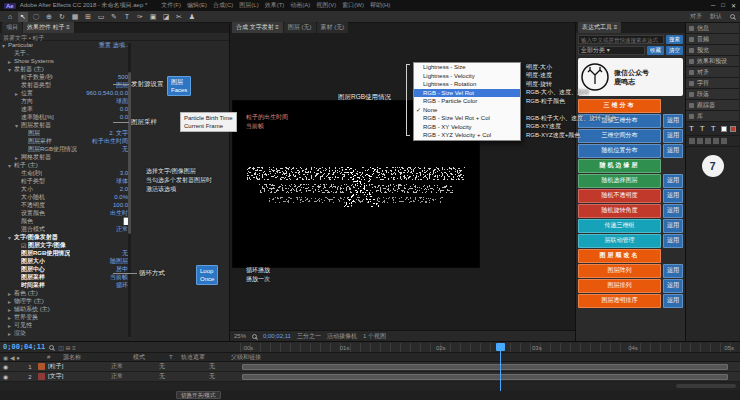 Image resolution: width=740 pixels, height=400 pixels. I want to click on layer-color-chip, so click(42, 366).